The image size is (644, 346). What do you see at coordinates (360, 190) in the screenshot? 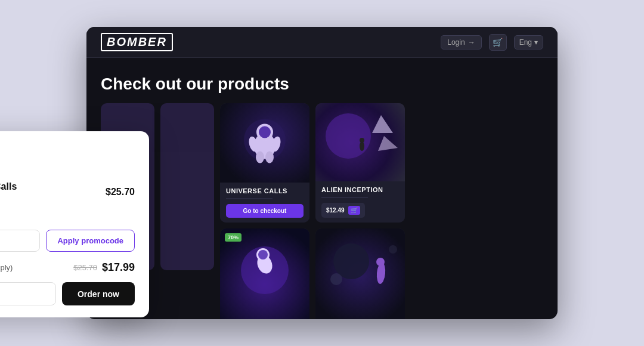
I see `alien-inception-name: ALIEN INCEPTION` at bounding box center [360, 190].